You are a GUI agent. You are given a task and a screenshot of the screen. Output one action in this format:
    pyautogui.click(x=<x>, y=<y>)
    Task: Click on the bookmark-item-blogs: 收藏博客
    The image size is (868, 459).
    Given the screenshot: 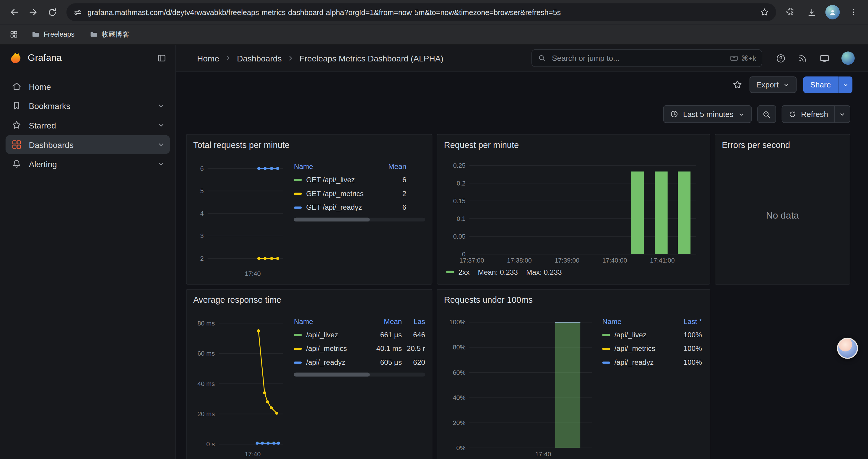 What is the action you would take?
    pyautogui.click(x=109, y=34)
    